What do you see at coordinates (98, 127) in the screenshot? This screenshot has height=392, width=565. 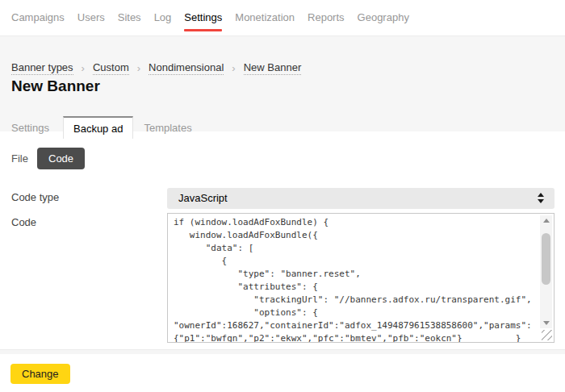 I see `tab-backup-ad: Backup ad` at bounding box center [98, 127].